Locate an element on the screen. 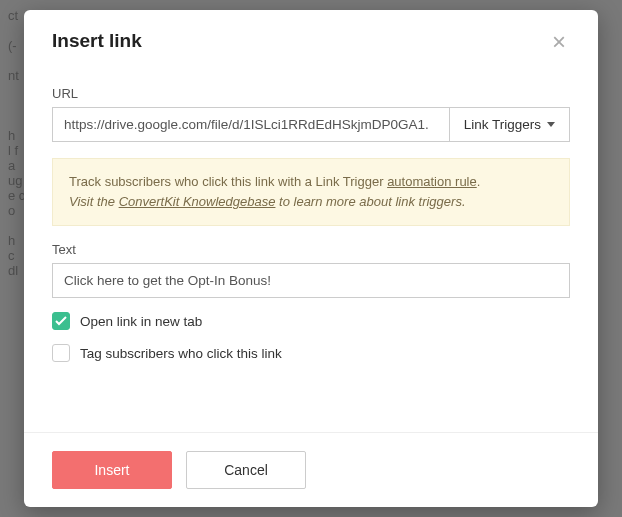 The image size is (622, 517). tag-subscribers-checkbox is located at coordinates (61, 353).